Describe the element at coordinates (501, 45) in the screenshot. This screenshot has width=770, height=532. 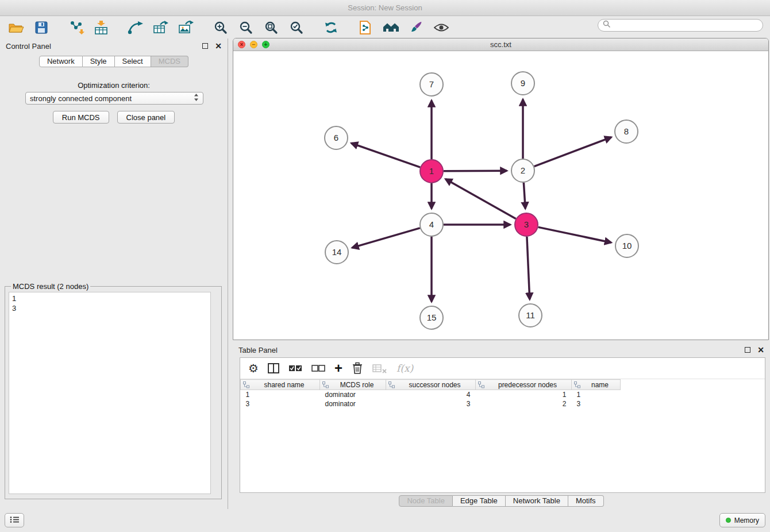
I see `network-window-title: scc.txt` at that location.